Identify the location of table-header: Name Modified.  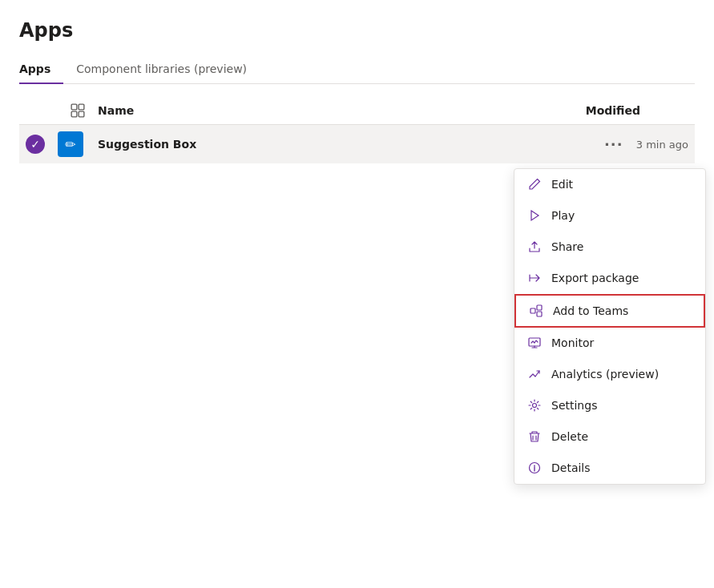
(357, 111).